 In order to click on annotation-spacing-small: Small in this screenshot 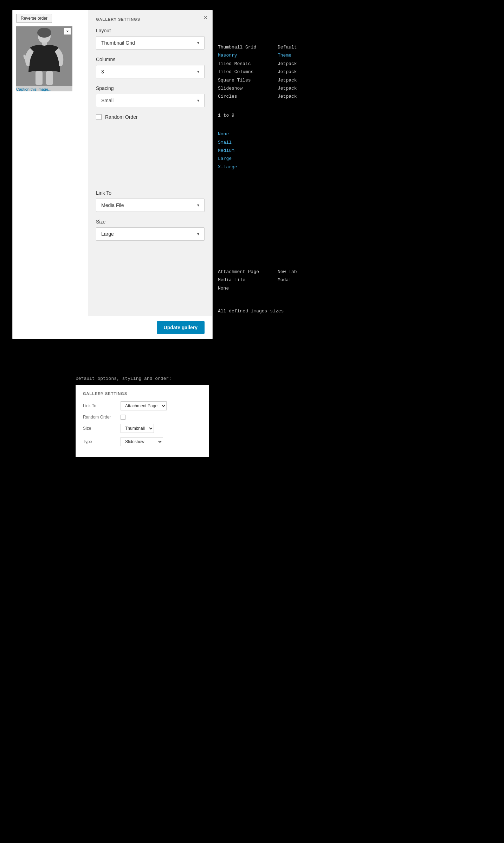, I will do `click(257, 143)`.